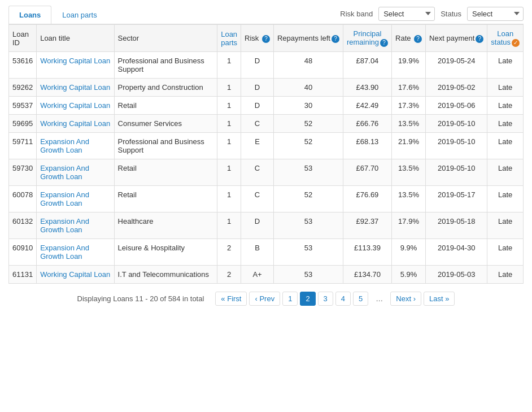 Image resolution: width=532 pixels, height=412 pixels. Describe the element at coordinates (266, 39) in the screenshot. I see `risk-help-icon: ?` at that location.